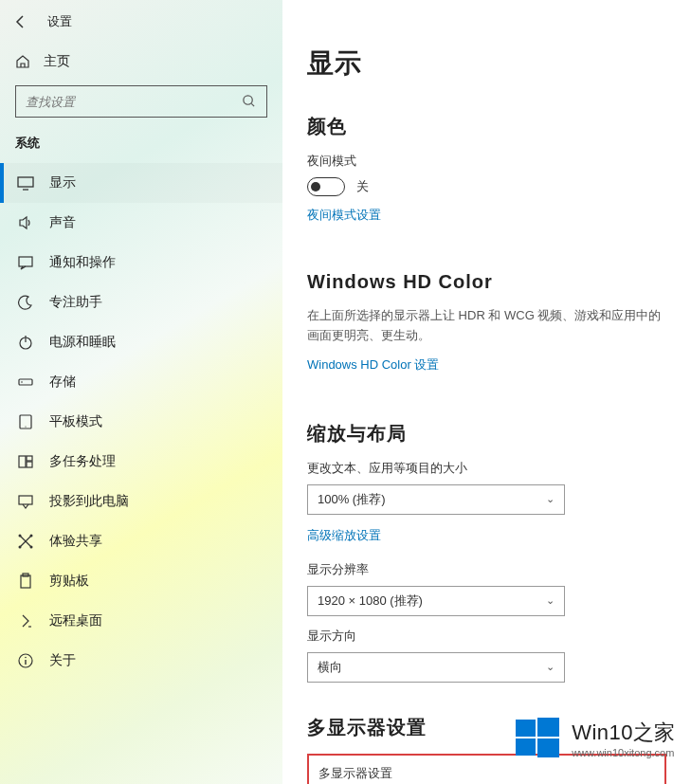  I want to click on sidebar-item-label: 远程桌面, so click(76, 621).